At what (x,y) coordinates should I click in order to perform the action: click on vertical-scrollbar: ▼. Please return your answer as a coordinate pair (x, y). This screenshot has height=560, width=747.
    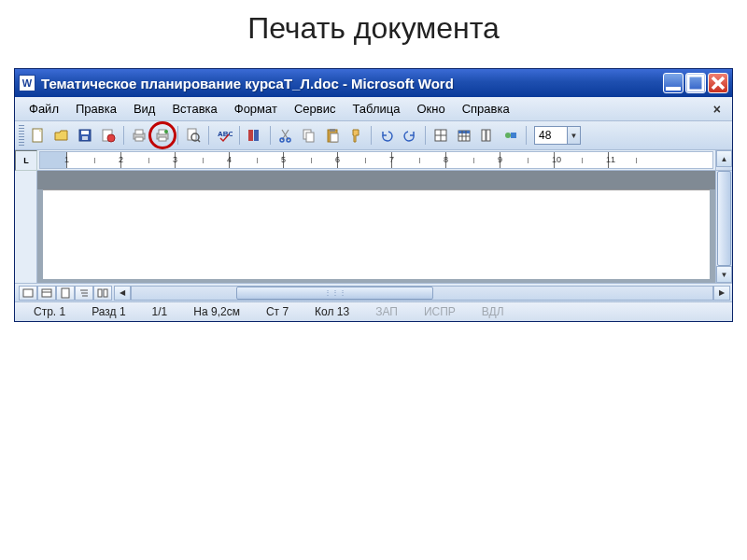
    Looking at the image, I should click on (724, 227).